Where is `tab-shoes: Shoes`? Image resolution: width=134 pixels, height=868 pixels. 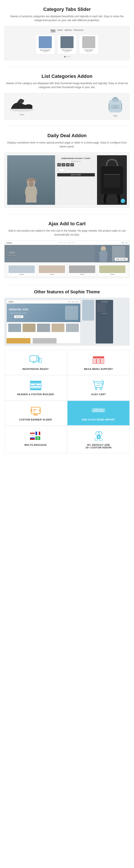
tab-shoes: Shoes is located at coordinates (60, 30).